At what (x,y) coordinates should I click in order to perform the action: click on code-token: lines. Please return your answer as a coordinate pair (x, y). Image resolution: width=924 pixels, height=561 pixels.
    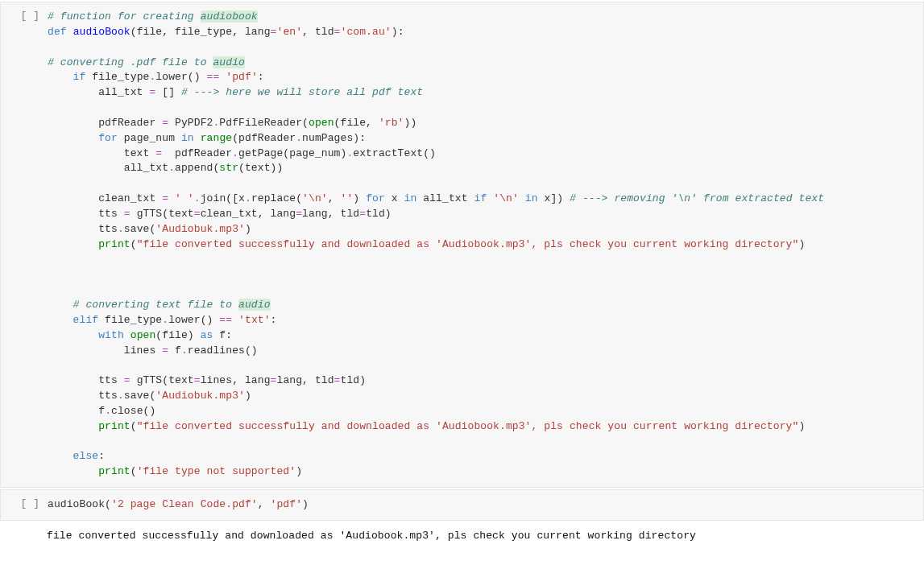
    Looking at the image, I should click on (105, 351).